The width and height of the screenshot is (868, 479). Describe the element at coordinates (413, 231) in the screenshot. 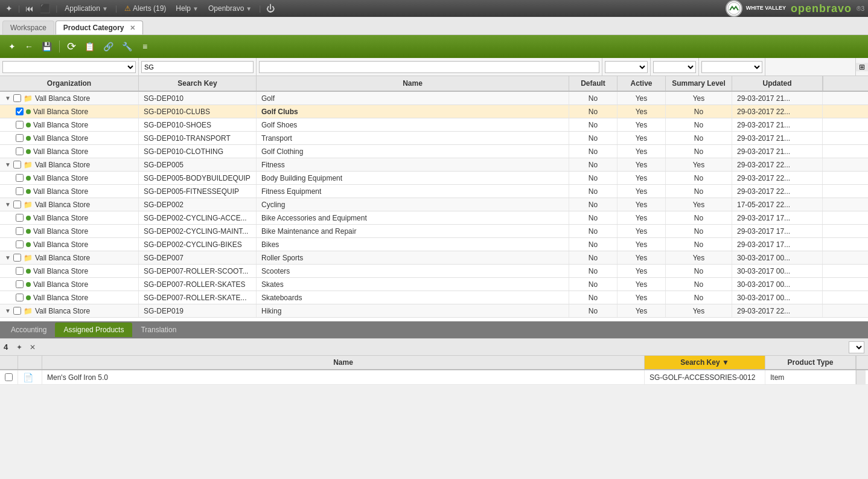

I see `cell-name: Bike Maintenance and Repair` at that location.